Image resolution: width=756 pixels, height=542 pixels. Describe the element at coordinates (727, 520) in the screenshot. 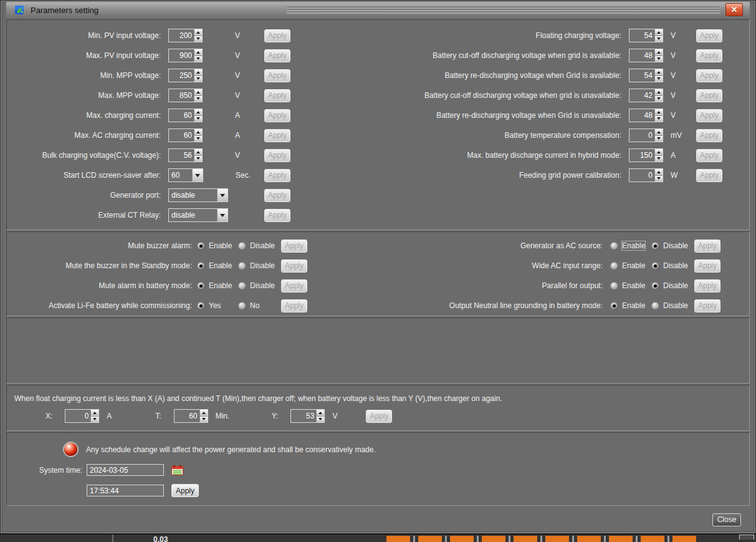

I see `close-button: Close` at that location.